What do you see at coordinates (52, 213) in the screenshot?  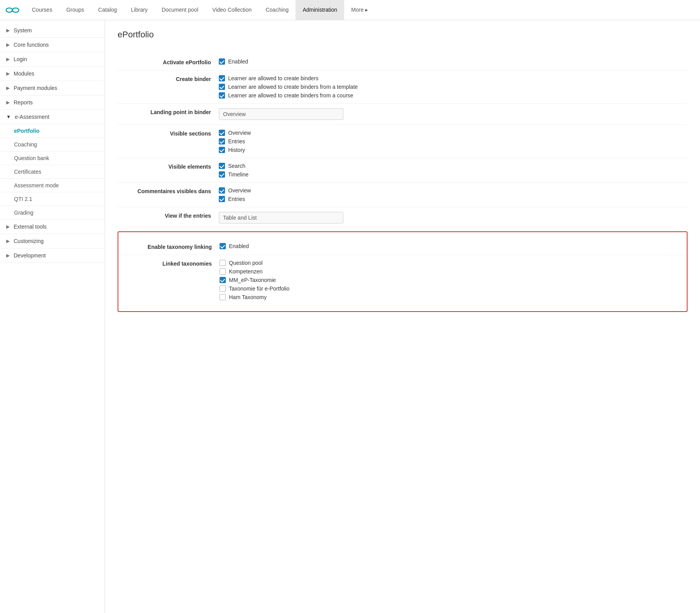 I see `sidebar-sub-grading: Grading` at bounding box center [52, 213].